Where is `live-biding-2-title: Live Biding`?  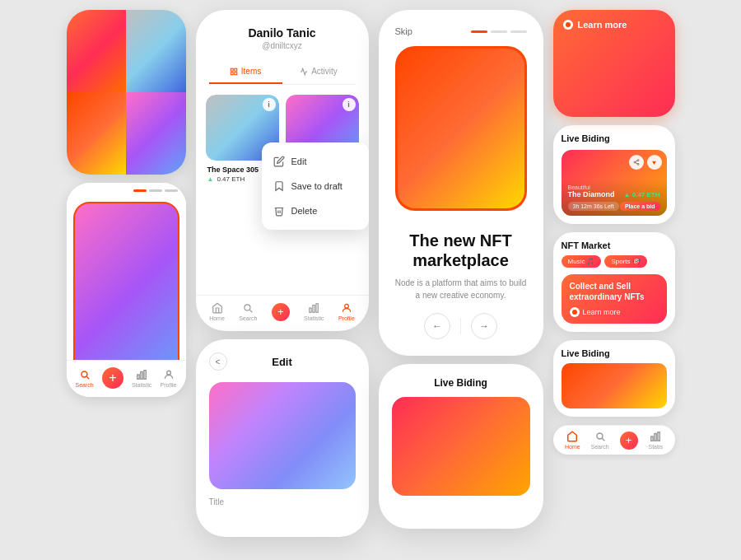
live-biding-2-title: Live Biding is located at coordinates (614, 353).